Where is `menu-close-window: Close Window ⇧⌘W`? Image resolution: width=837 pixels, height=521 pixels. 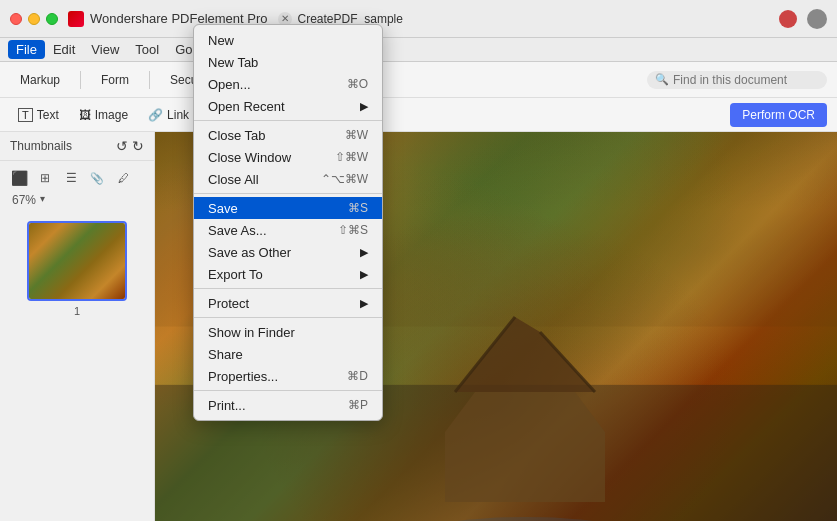 menu-close-window: Close Window ⇧⌘W is located at coordinates (288, 157).